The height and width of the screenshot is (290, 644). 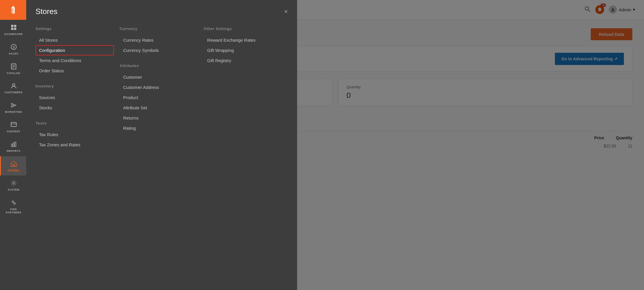 What do you see at coordinates (75, 50) in the screenshot?
I see `configuration-link: Configuration` at bounding box center [75, 50].